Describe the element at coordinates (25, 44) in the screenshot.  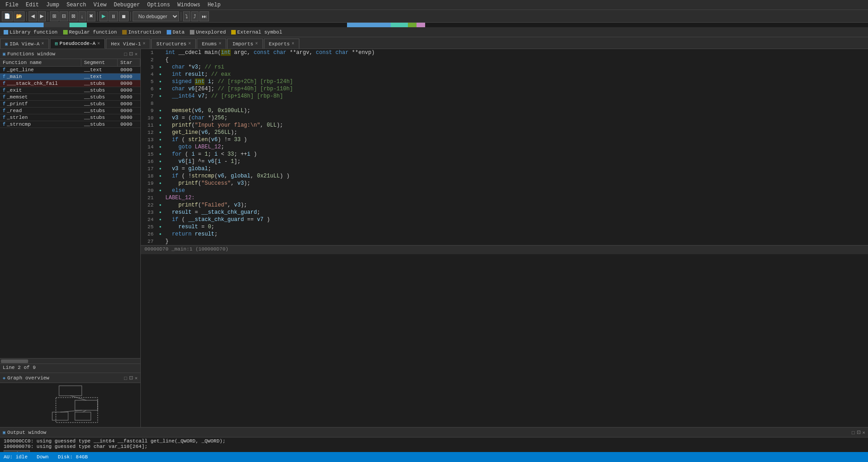
I see `tab-ida-view-a: ▣ IDA View-A ×` at that location.